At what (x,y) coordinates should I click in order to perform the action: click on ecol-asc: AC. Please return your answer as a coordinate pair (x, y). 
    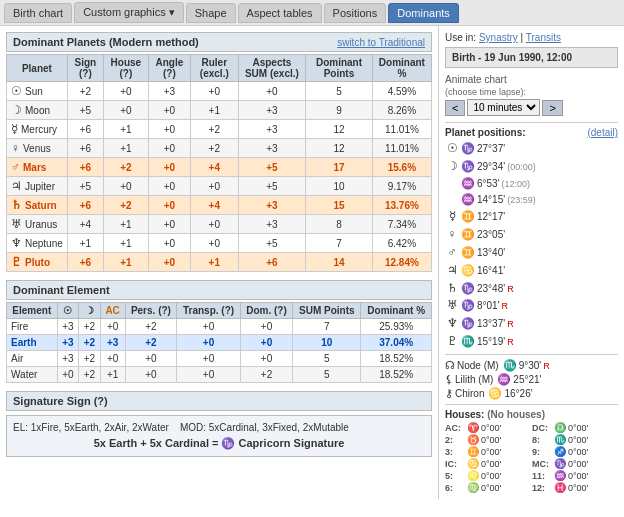
    Looking at the image, I should click on (112, 311).